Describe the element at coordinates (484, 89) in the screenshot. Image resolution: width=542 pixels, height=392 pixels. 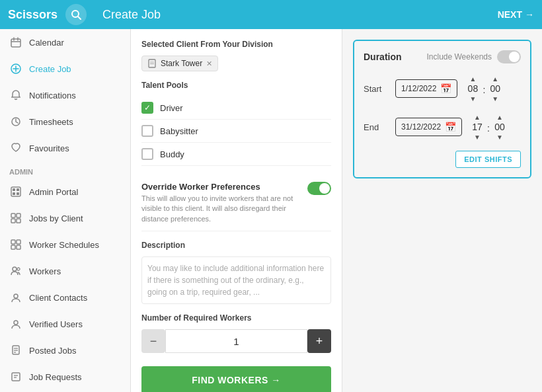
I see `start-time-stepper: ▲ 08 ▼ : ▲ 00 ▼` at that location.